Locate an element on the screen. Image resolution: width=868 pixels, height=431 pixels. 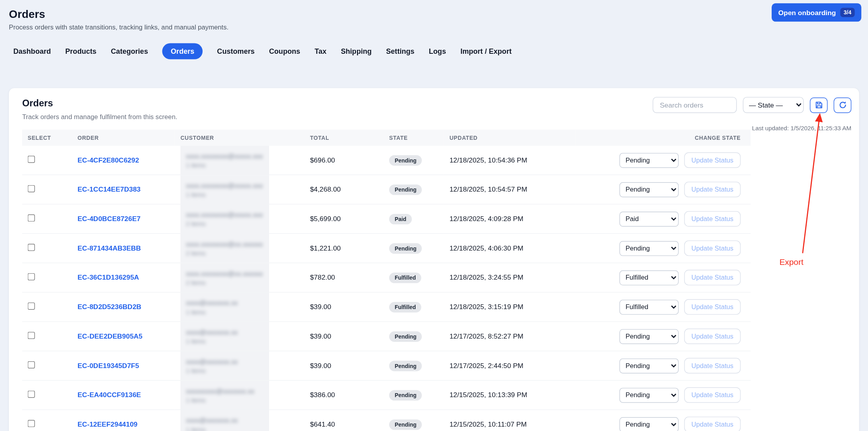
refresh-button is located at coordinates (843, 105).